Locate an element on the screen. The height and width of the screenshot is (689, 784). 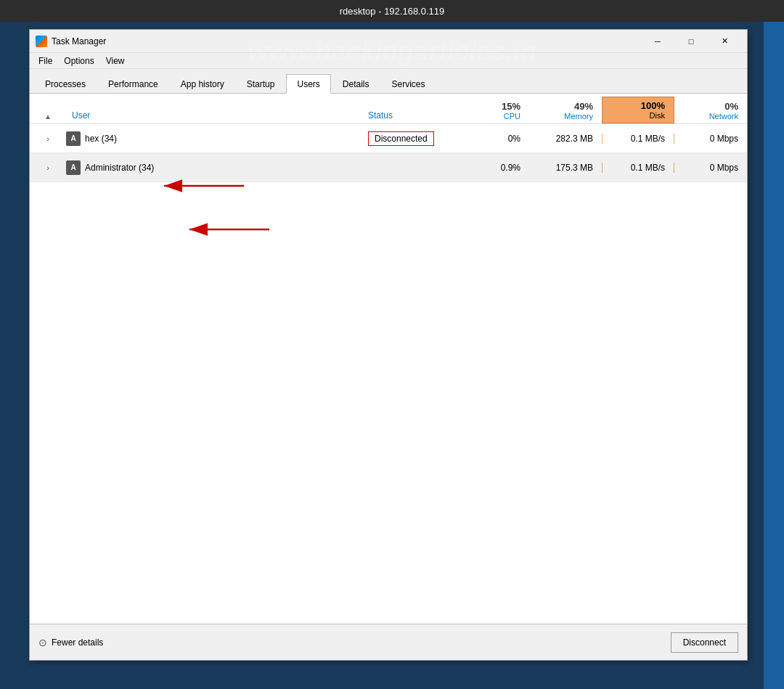
row-memory: 175.3 MB is located at coordinates (565, 168).